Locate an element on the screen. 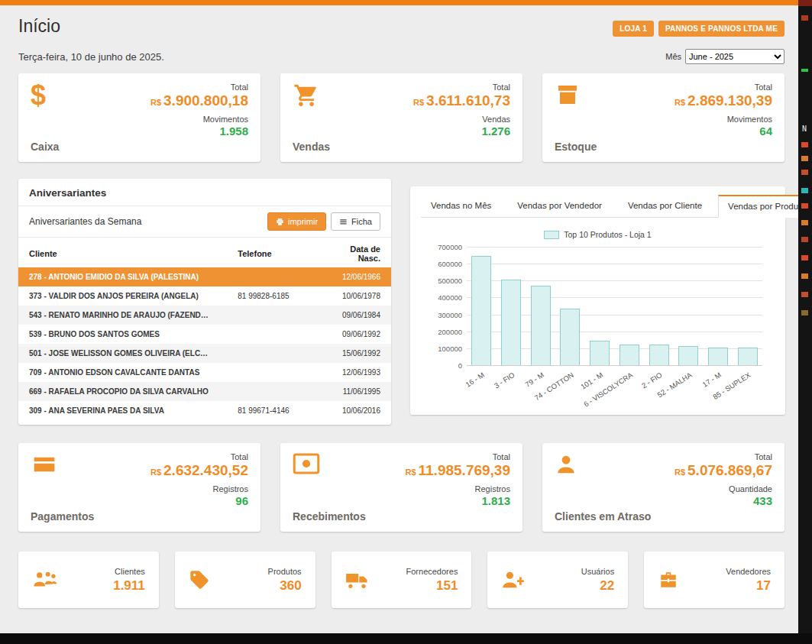 The image size is (812, 644). table-row: 278 - ANTONIO EMIDIO DA SILVA (PALESTINA… is located at coordinates (205, 277).